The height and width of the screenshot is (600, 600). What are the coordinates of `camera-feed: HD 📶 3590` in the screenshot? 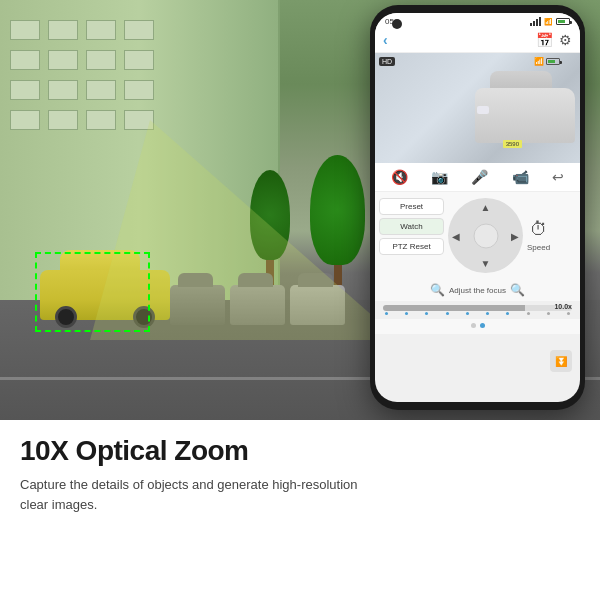 It's located at (478, 108).